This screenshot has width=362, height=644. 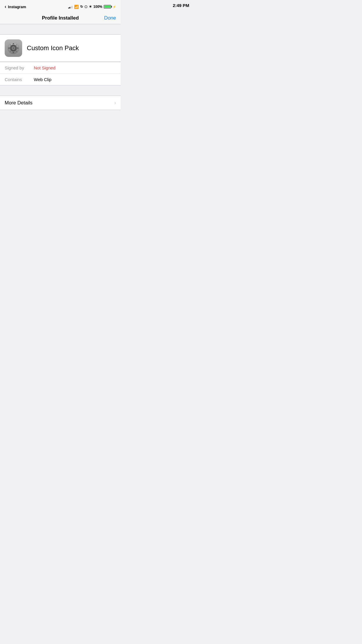 What do you see at coordinates (19, 68) in the screenshot?
I see `signed-by-label: Signed by` at bounding box center [19, 68].